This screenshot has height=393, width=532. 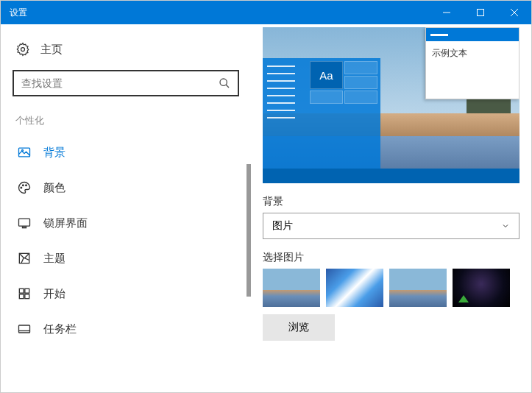 I want to click on maximize-button, so click(x=480, y=13).